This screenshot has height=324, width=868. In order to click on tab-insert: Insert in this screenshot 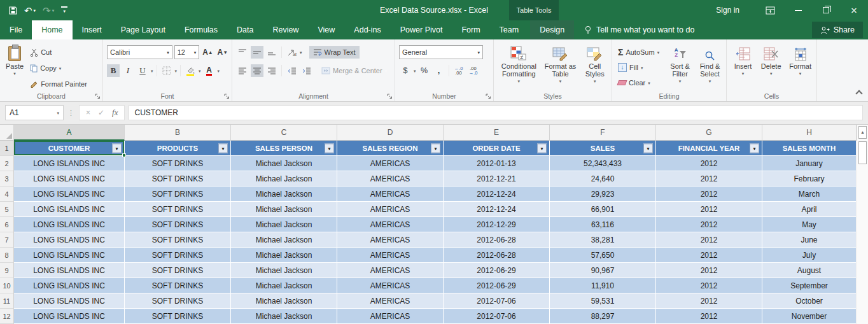, I will do `click(92, 30)`.